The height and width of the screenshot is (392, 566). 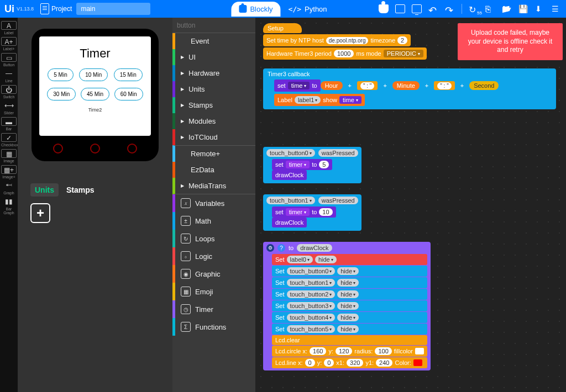 What do you see at coordinates (9, 60) in the screenshot?
I see `palette-button: ▭Button` at bounding box center [9, 60].